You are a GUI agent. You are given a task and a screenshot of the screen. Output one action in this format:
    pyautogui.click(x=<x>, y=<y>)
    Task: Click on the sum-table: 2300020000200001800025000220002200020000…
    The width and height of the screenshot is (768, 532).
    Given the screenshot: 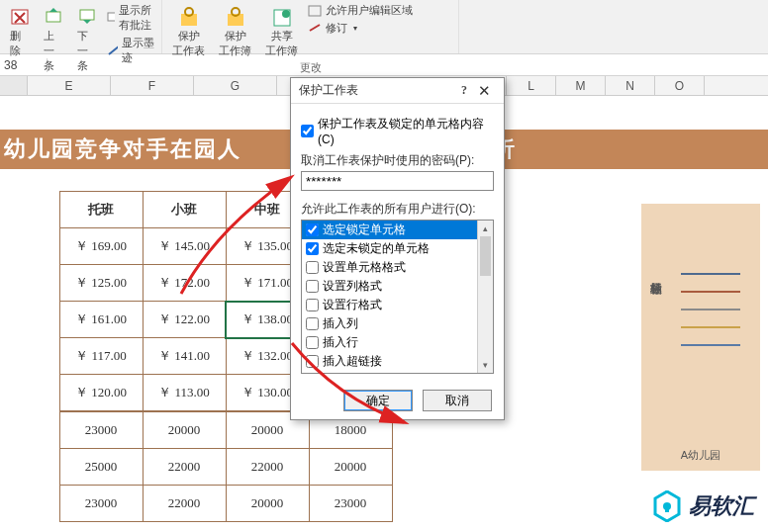 What is the action you would take?
    pyautogui.click(x=196, y=467)
    